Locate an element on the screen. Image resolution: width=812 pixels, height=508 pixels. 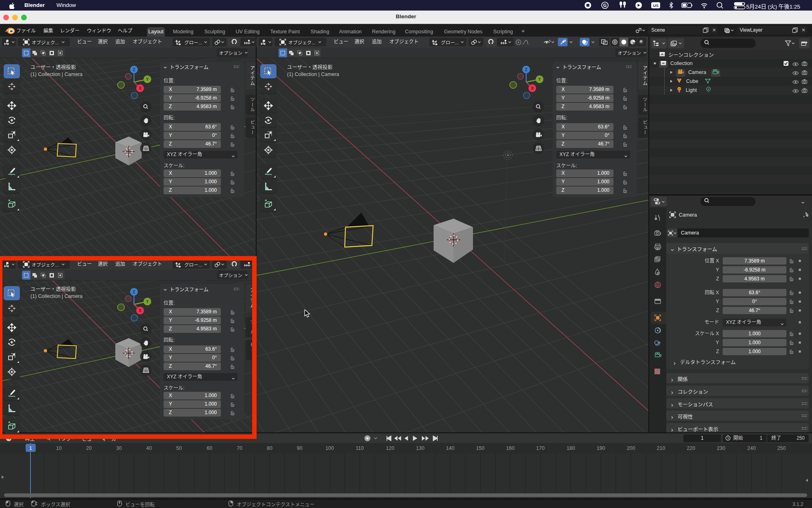
svg-text: 100 is located at coordinates (330, 448).